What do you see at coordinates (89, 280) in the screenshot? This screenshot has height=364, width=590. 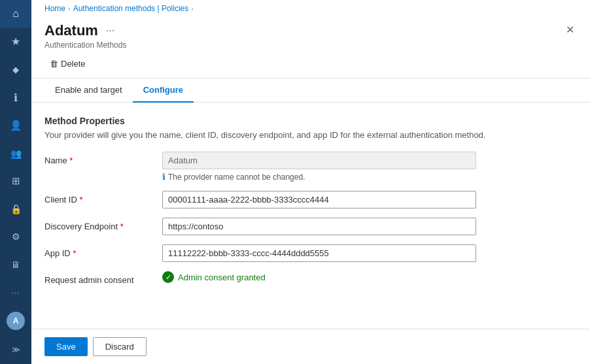 I see `label-admin-consent-text: Request admin consent` at bounding box center [89, 280].